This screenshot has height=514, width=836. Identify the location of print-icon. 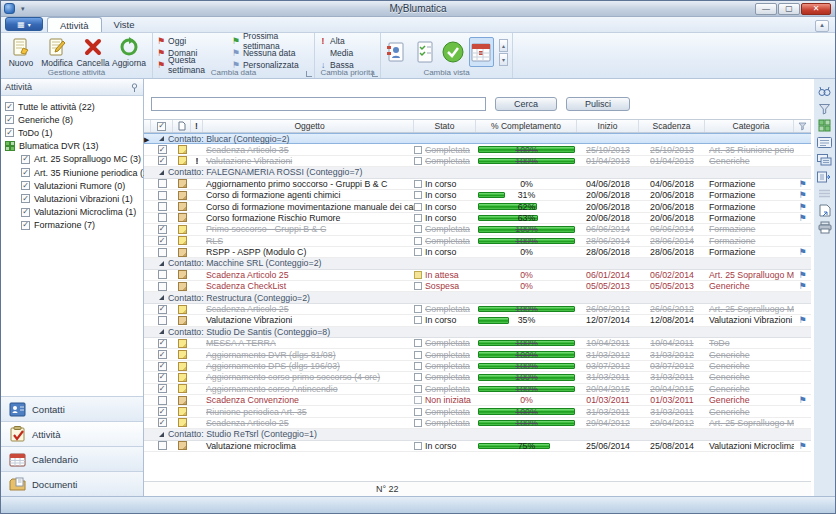
(824, 228).